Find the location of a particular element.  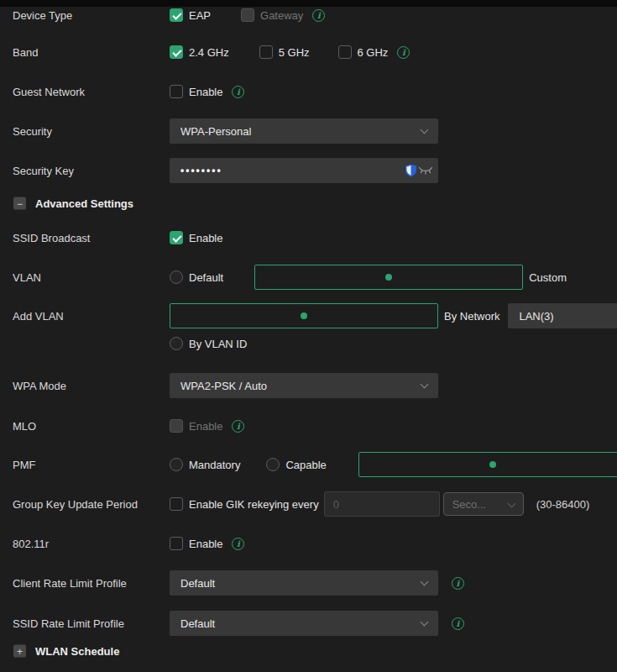

mlo-label: MLO is located at coordinates (24, 427).